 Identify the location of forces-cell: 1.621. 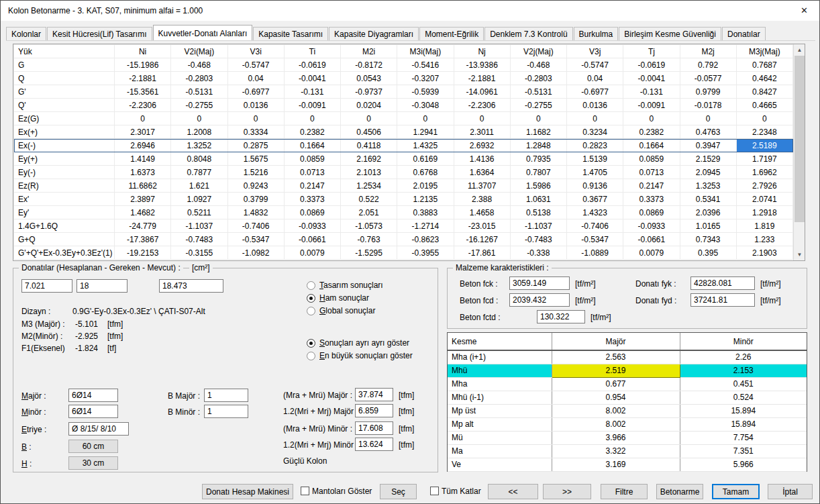
(199, 186).